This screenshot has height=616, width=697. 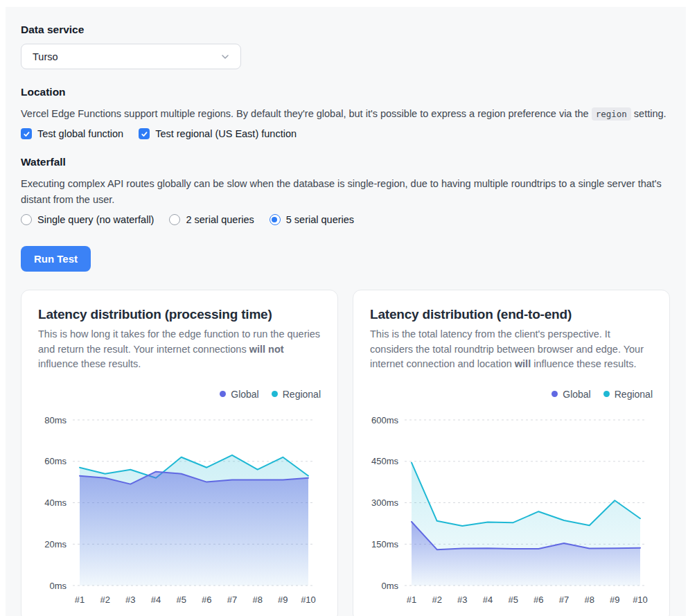 I want to click on data-service-section: Data service Turso, so click(x=346, y=46).